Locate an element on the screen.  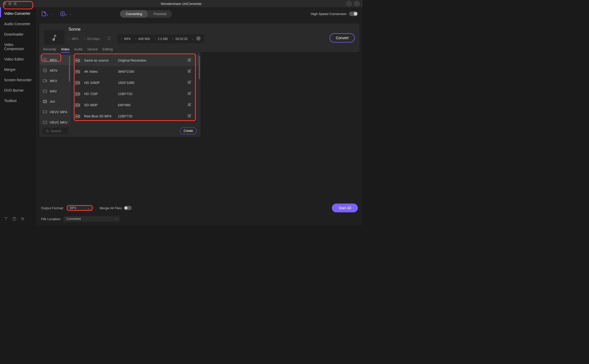
preset-row: 4K Video 3840*2160 is located at coordinates (136, 72).